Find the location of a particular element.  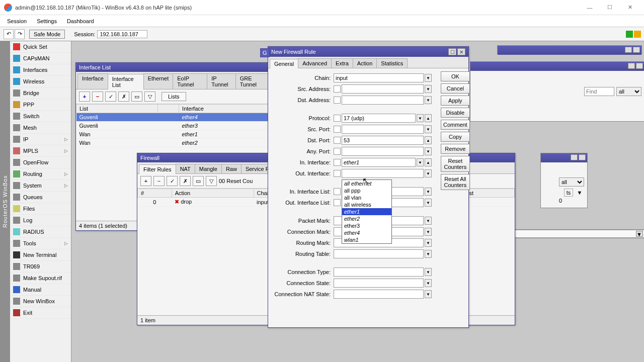

dstport-input is located at coordinates (382, 140).